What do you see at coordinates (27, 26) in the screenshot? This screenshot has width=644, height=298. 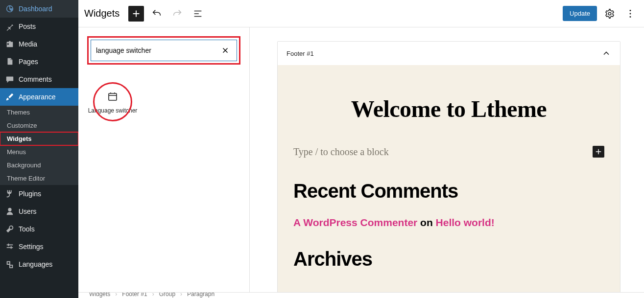 I see `sidebar-item-label: Posts` at bounding box center [27, 26].